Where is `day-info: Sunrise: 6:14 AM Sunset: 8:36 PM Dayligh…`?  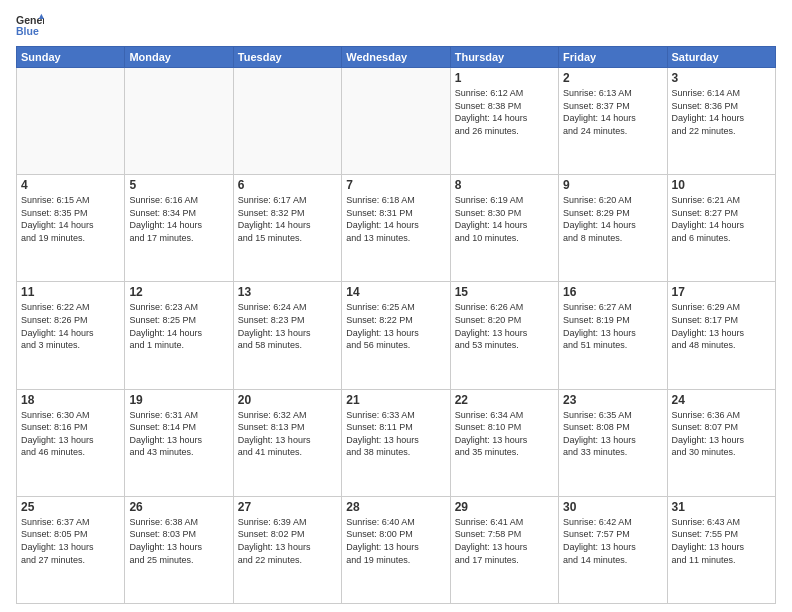
day-info: Sunrise: 6:14 AM Sunset: 8:36 PM Dayligh… is located at coordinates (722, 112).